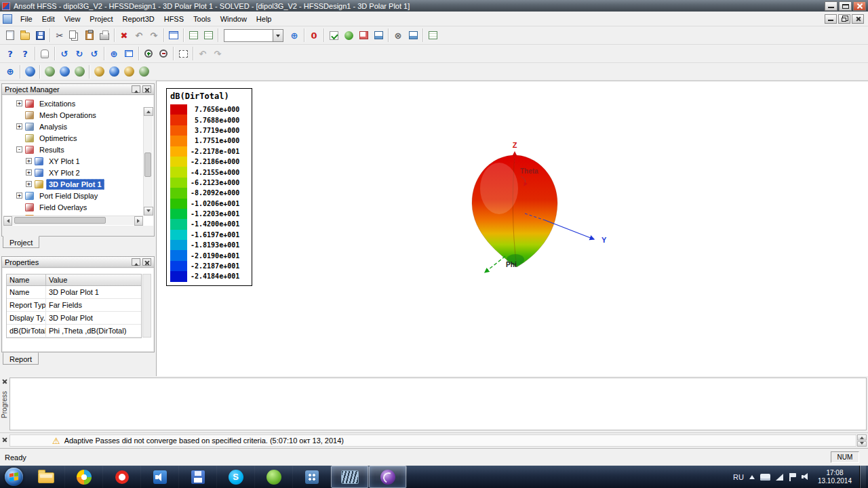 The width and height of the screenshot is (868, 488). Describe the element at coordinates (45, 54) in the screenshot. I see `pan-button` at that location.